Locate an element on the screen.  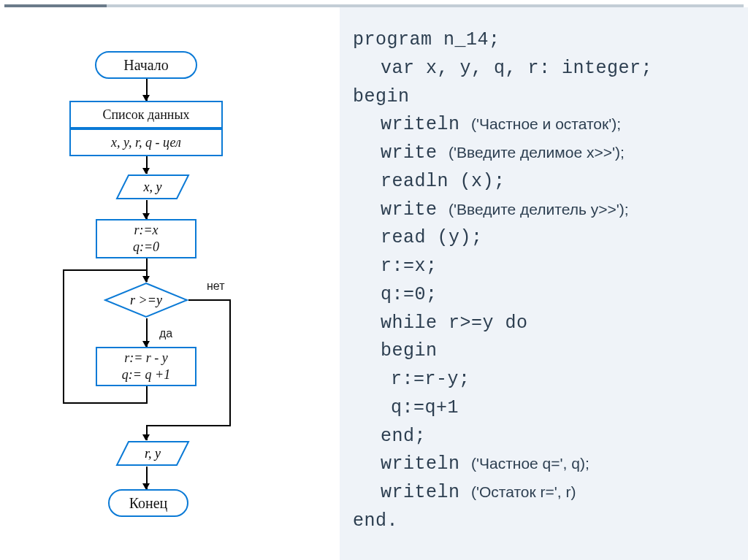
code-line: end; is located at coordinates (543, 437).